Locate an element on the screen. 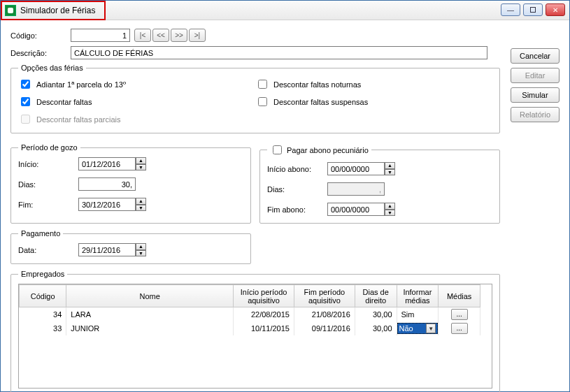  relatorio-button: Relatório is located at coordinates (535, 115).